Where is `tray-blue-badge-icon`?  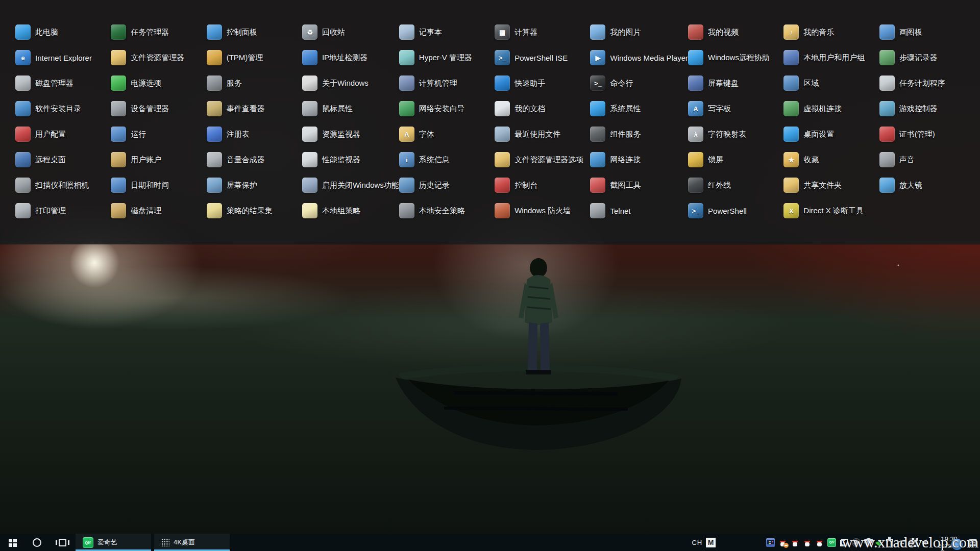 tray-blue-badge-icon is located at coordinates (957, 544).